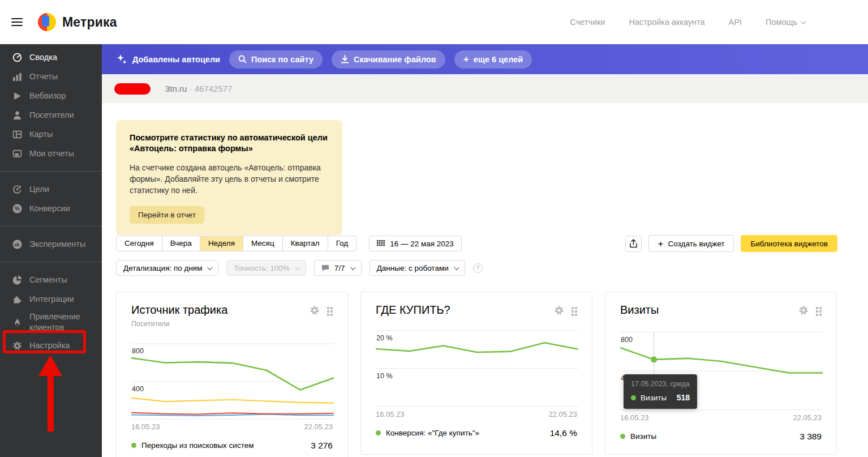 The image size is (868, 457). I want to click on goal-pill-more-goals: + еще 6 целей, so click(493, 59).